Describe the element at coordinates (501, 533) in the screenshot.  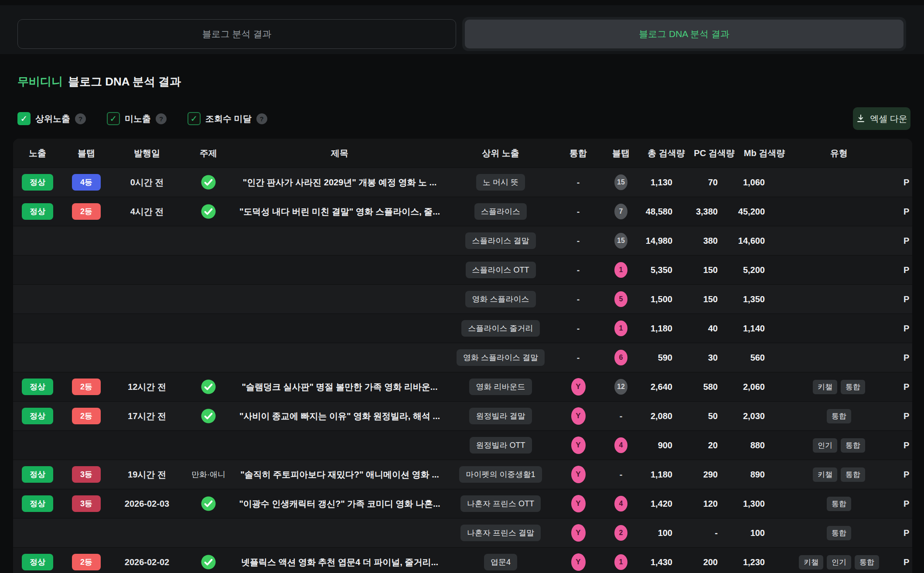
I see `keyword-tag: 나혼자 프린스 결말` at that location.